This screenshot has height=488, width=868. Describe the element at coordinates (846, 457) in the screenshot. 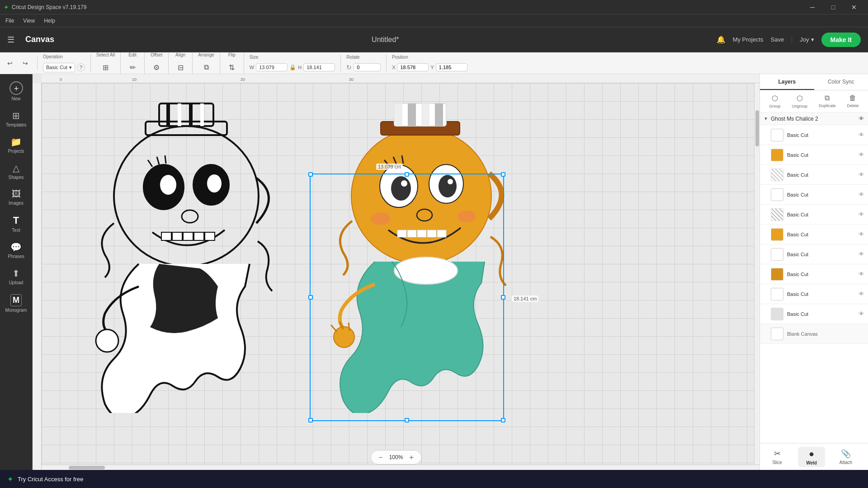

I see `attach-tool: 📎 Attach` at that location.